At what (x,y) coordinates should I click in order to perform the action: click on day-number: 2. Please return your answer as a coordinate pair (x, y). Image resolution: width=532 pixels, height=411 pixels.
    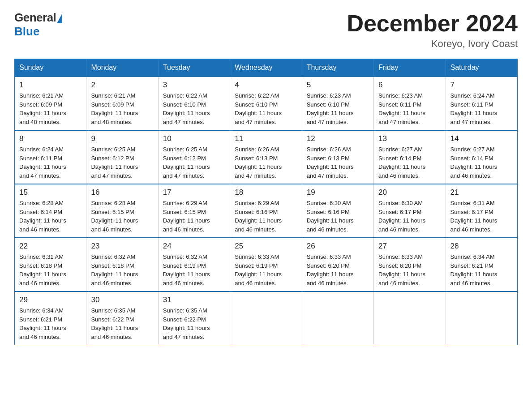
    Looking at the image, I should click on (122, 85).